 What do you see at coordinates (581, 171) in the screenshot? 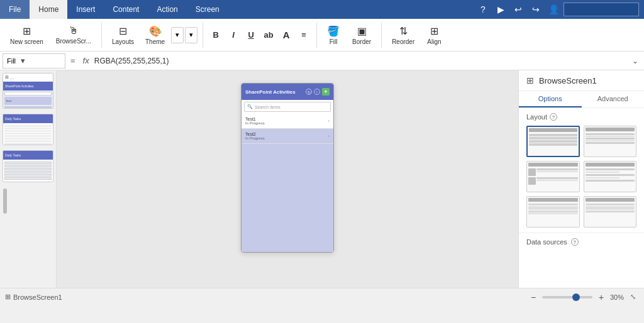
I see `layout-section: Layout ?` at bounding box center [581, 171].